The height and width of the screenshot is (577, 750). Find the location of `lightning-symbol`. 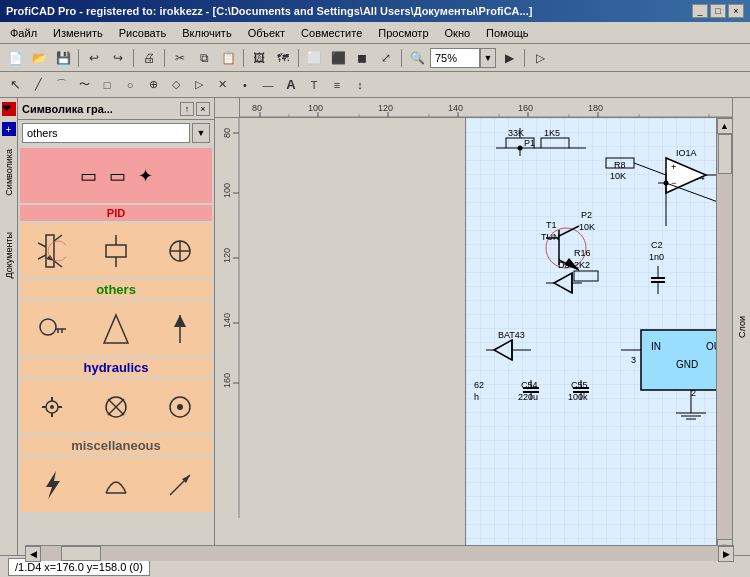

lightning-symbol is located at coordinates (52, 485).